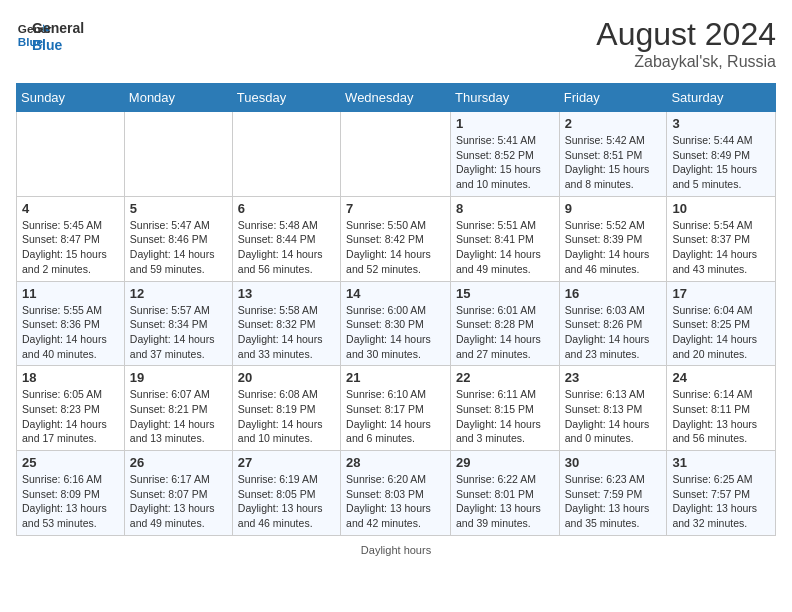  What do you see at coordinates (50, 35) in the screenshot?
I see `logo: General Blue General Blue` at bounding box center [50, 35].